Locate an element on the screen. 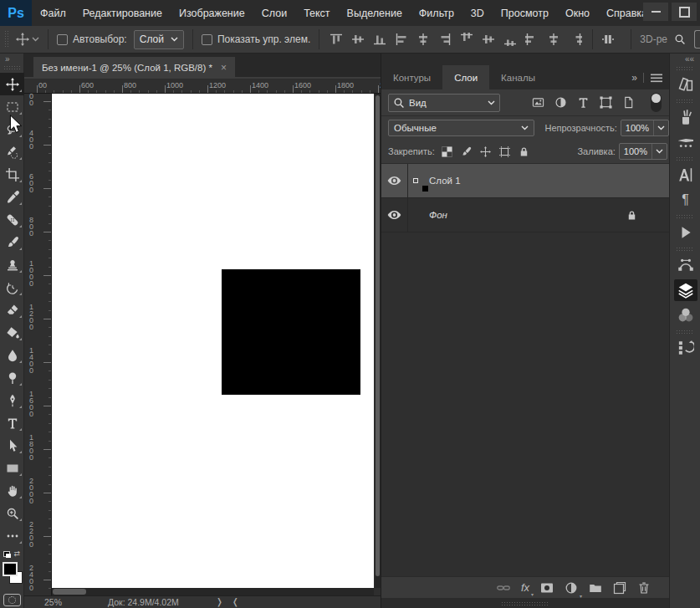 The image size is (700, 608). menu-item-4: Текст is located at coordinates (316, 13).